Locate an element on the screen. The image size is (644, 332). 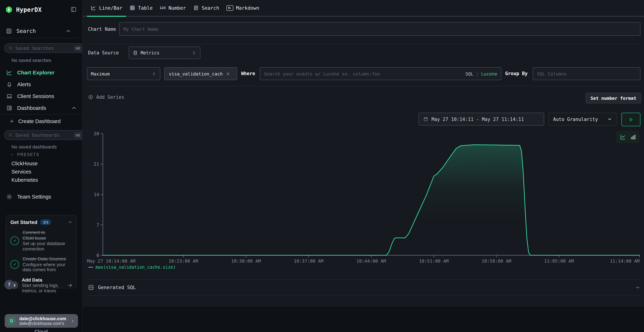
step-title: Create Data Sources is located at coordinates (45, 259).